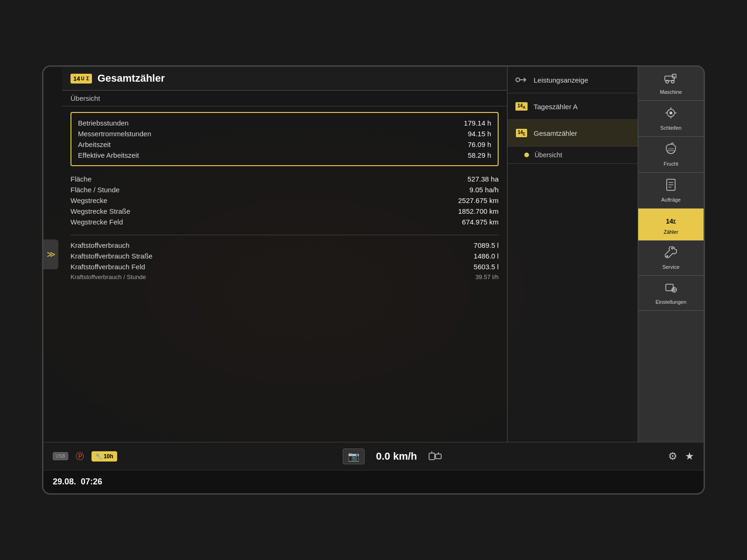 The image size is (747, 560). I want to click on status-left: USB Ⓟ 🔧 10h, so click(85, 456).